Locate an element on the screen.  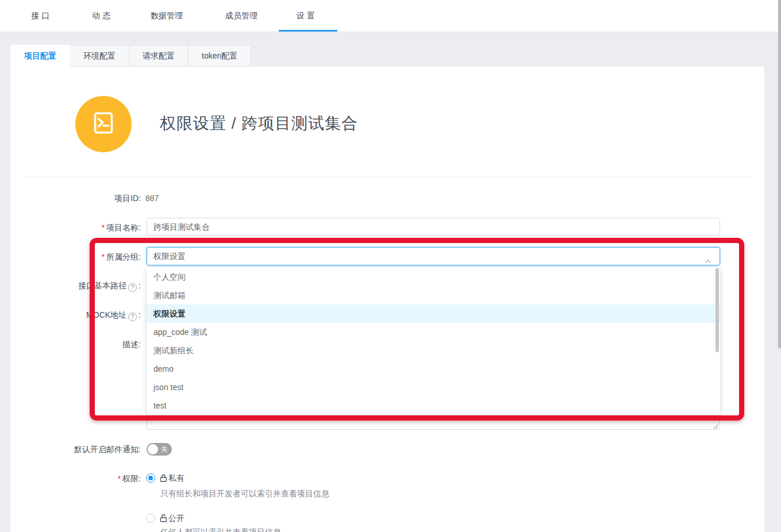
private-option-label: 私有 is located at coordinates (172, 479).